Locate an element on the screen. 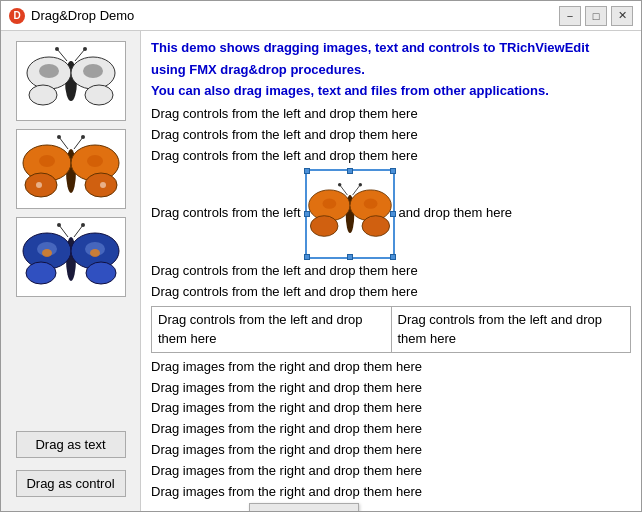  handle-ml is located at coordinates (307, 214).